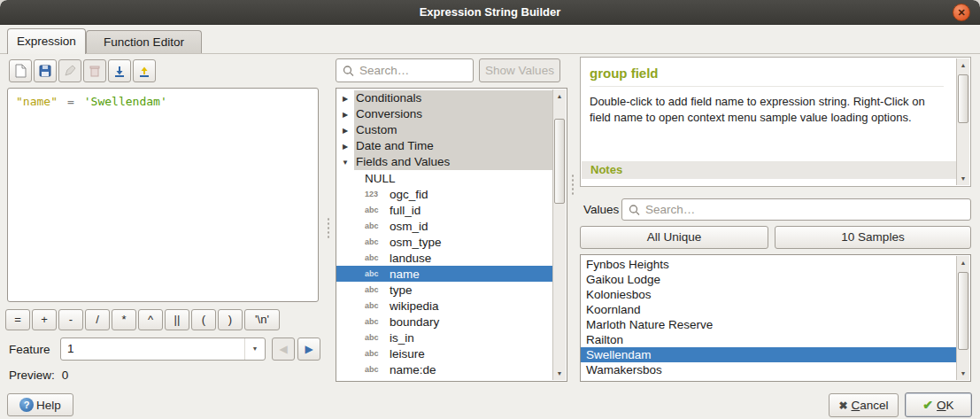  I want to click on all-unique-button: All Unique, so click(675, 237).